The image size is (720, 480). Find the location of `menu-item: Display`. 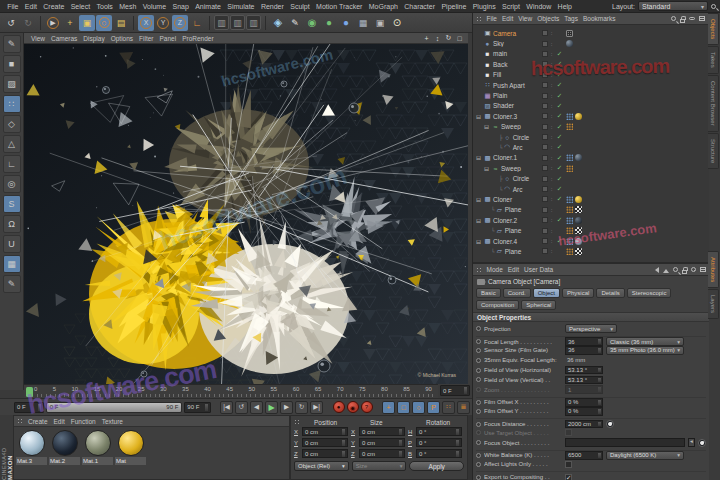

menu-item: Display is located at coordinates (94, 38).